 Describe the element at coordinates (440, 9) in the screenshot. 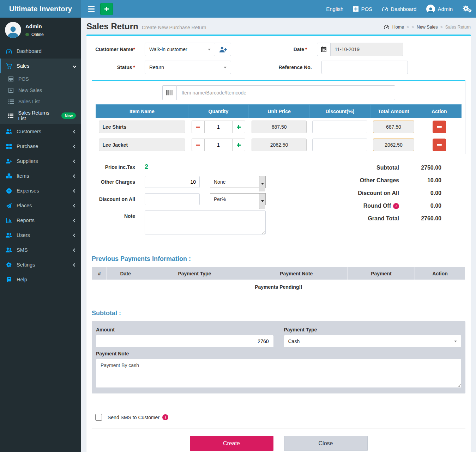

I see `user-menu: Admin` at that location.